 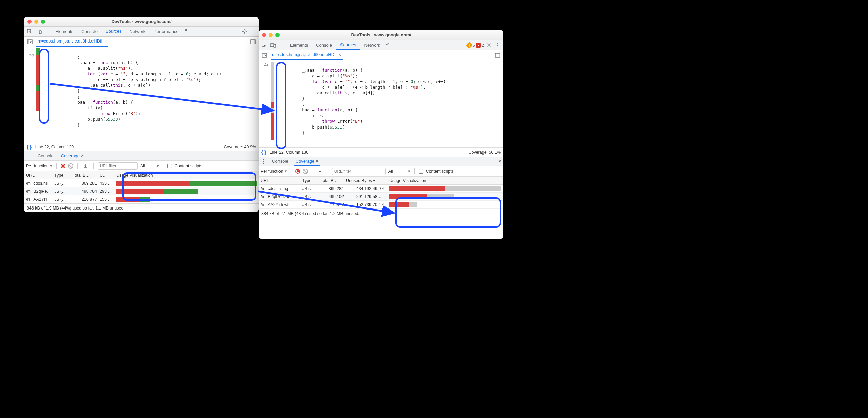 What do you see at coordinates (440, 171) in the screenshot?
I see `content-scripts-label: Content scripts` at bounding box center [440, 171].